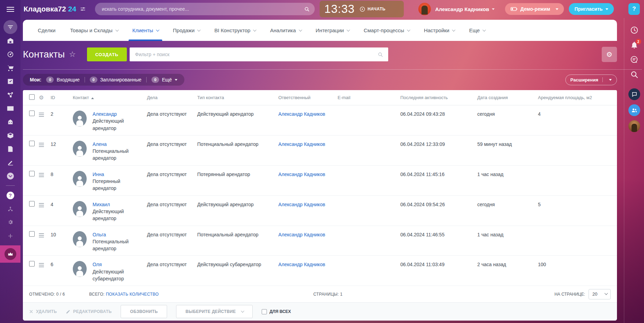 The image size is (644, 323). I want to click on add-icon, so click(10, 236).